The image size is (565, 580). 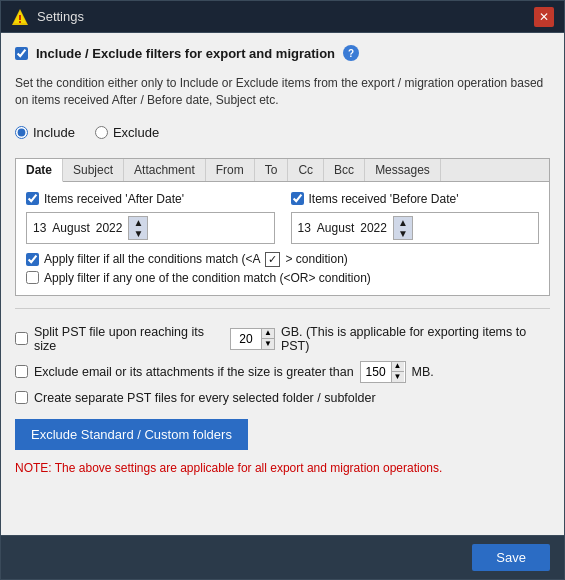 What do you see at coordinates (45, 132) in the screenshot?
I see `include-radio-option: Include` at bounding box center [45, 132].